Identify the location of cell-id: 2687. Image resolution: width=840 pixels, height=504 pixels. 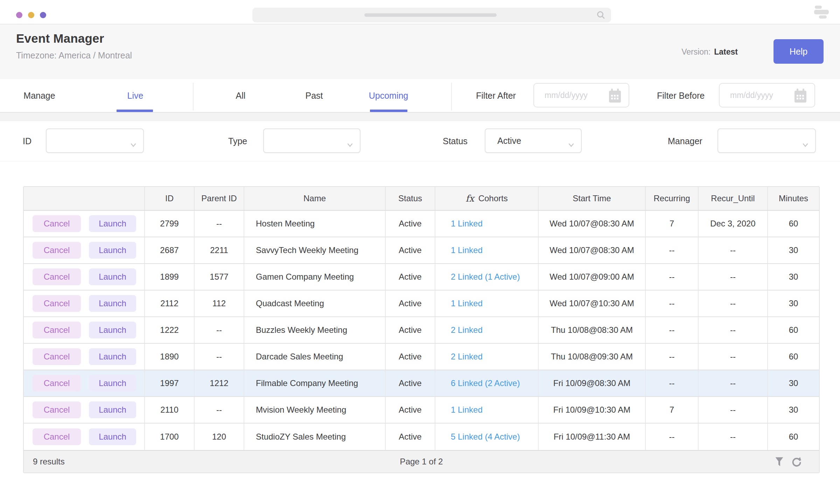
(170, 250).